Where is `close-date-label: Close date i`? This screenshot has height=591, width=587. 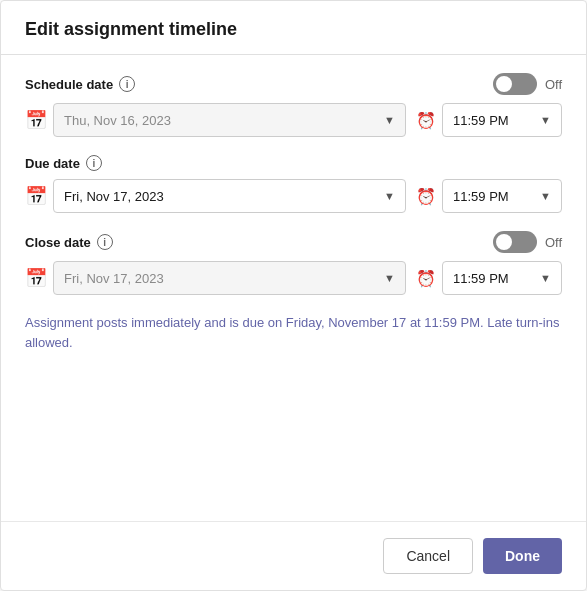 close-date-label: Close date i is located at coordinates (69, 242).